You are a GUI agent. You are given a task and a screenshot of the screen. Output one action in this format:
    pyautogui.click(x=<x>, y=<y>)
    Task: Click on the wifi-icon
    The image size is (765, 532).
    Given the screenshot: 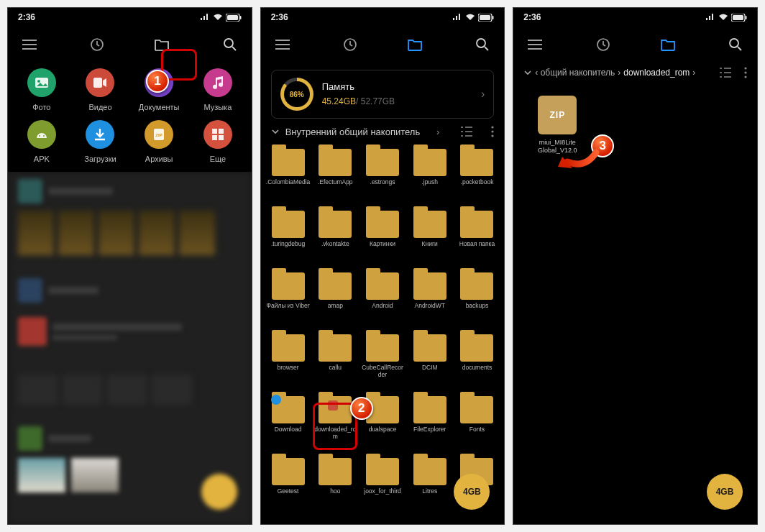 What is the action you would take?
    pyautogui.click(x=723, y=17)
    